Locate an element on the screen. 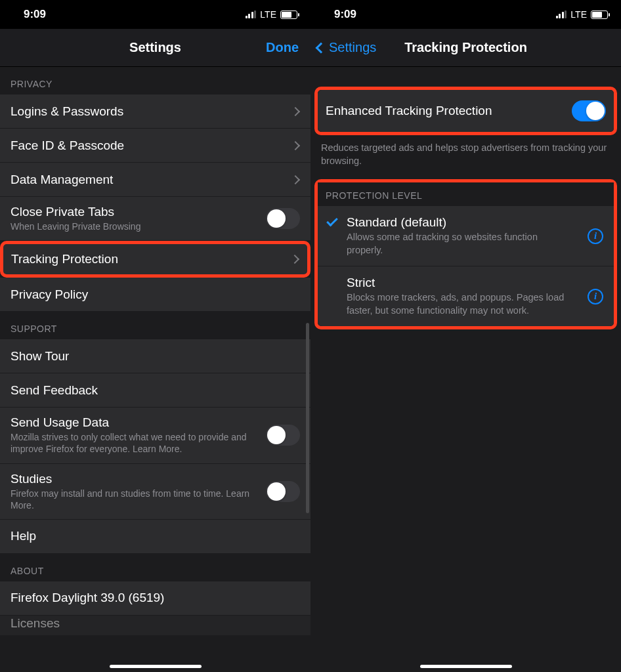 Image resolution: width=621 pixels, height=672 pixels. row-logins-passwords: Logins & Passwords is located at coordinates (155, 112).